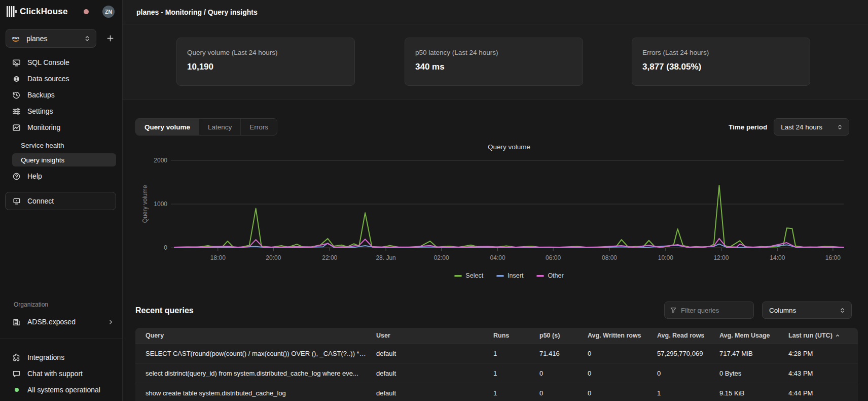 This screenshot has width=868, height=401. What do you see at coordinates (43, 145) in the screenshot?
I see `sidebar-subitem-label: Service health` at bounding box center [43, 145].